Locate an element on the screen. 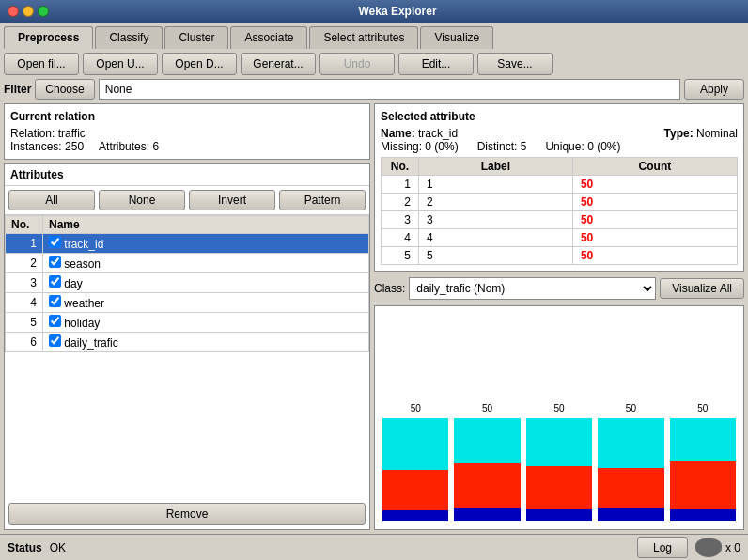  sa-no: 5 is located at coordinates (400, 256).